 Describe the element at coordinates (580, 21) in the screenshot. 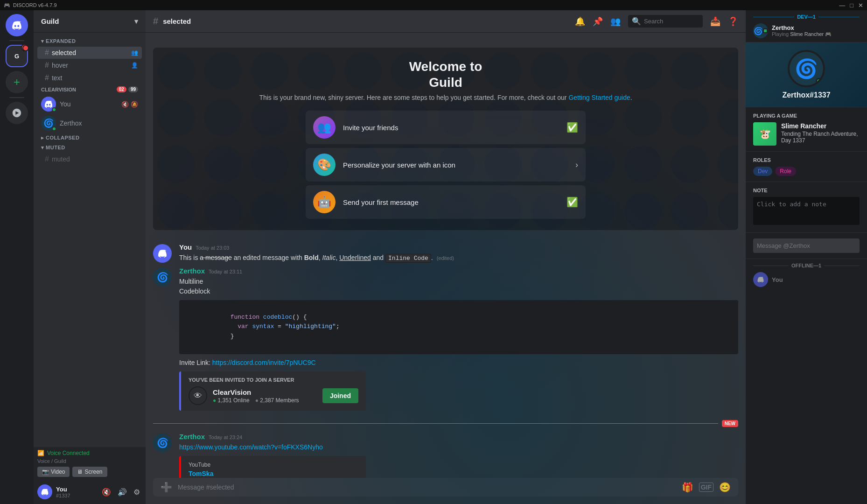

I see `notification-bell-icon: 🔔` at that location.